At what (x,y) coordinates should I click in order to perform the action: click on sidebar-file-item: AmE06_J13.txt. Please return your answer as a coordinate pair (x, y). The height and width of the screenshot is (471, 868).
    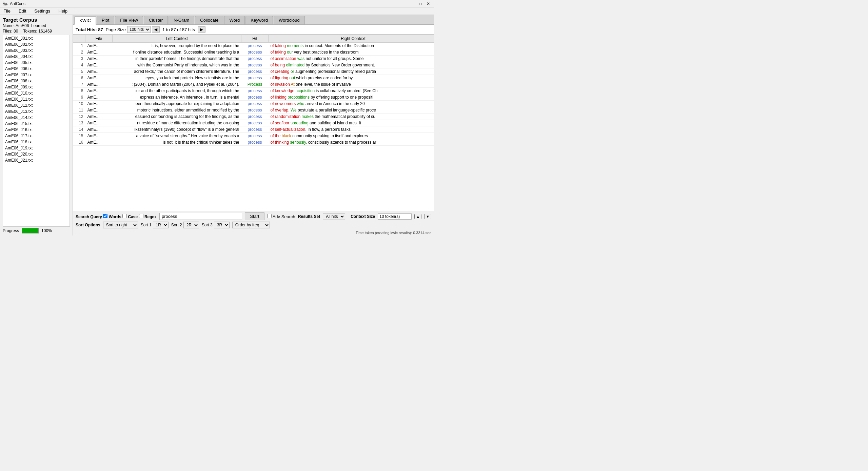
    Looking at the image, I should click on (36, 111).